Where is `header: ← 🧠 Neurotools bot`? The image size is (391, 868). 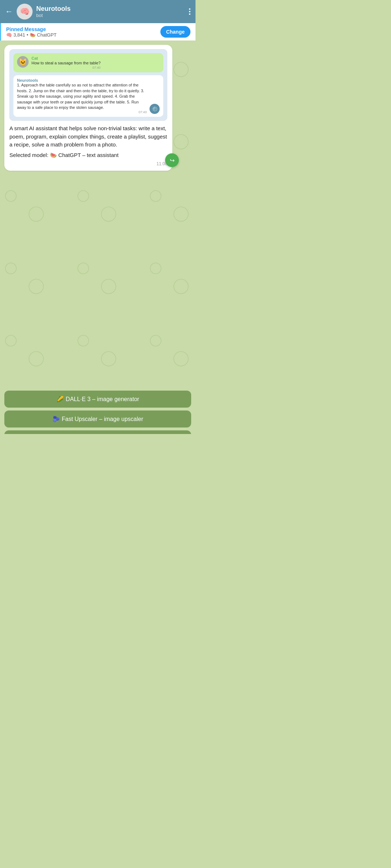 header: ← 🧠 Neurotools bot is located at coordinates (98, 12).